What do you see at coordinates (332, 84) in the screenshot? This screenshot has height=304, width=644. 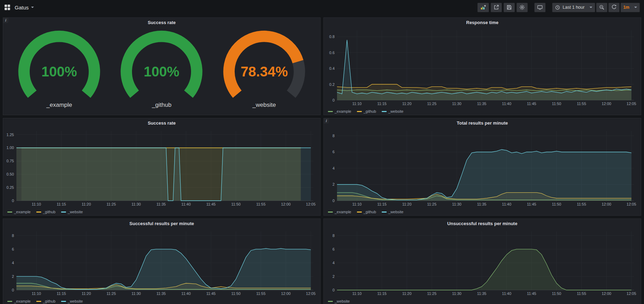 I see `svg-text: 0.2` at bounding box center [332, 84].